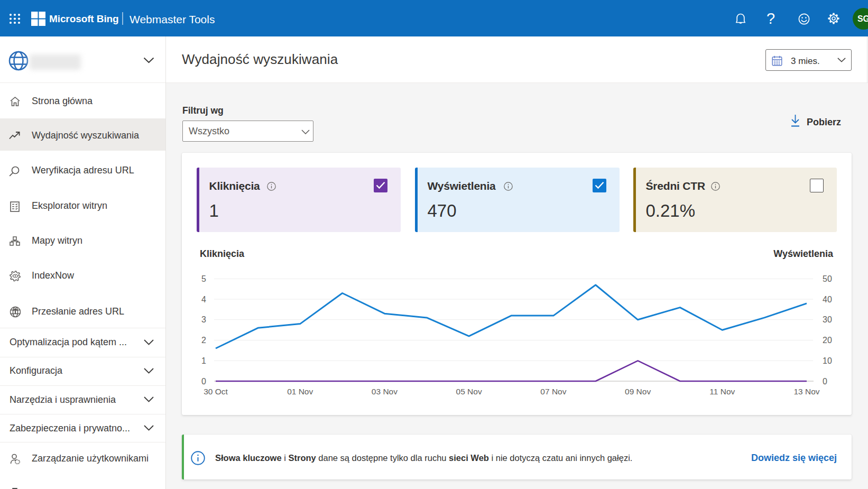 Image resolution: width=868 pixels, height=489 pixels. What do you see at coordinates (222, 254) in the screenshot?
I see `svg-text: Kliknięcia` at bounding box center [222, 254].